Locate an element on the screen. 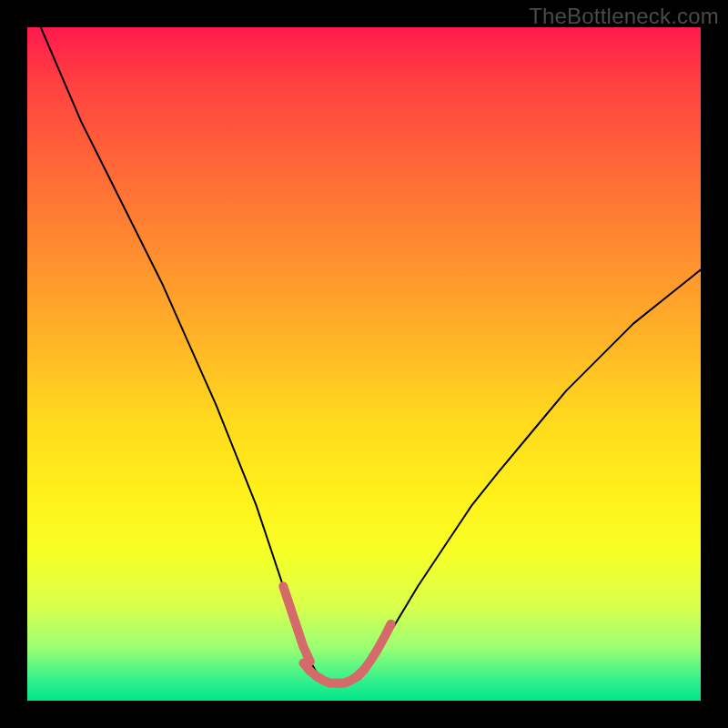  highlight-band-left is located at coordinates (297, 624).